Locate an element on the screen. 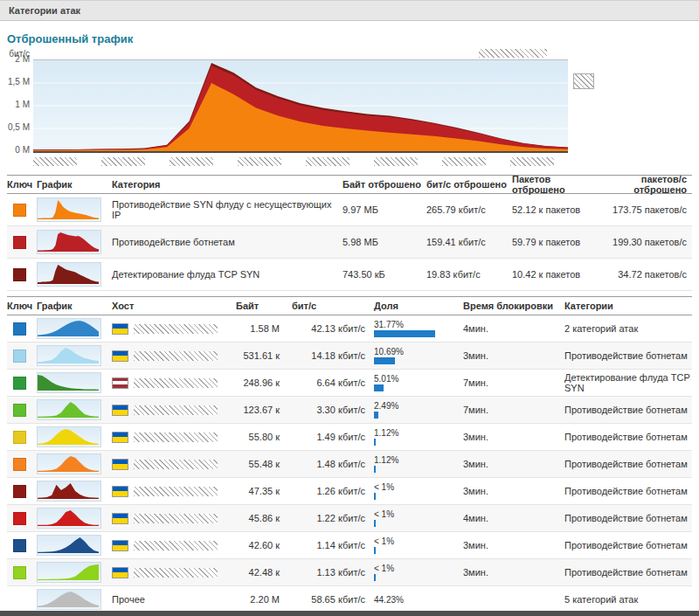 The width and height of the screenshot is (699, 616). packets-dropped-value: 10.42 к пакетов is located at coordinates (557, 274).